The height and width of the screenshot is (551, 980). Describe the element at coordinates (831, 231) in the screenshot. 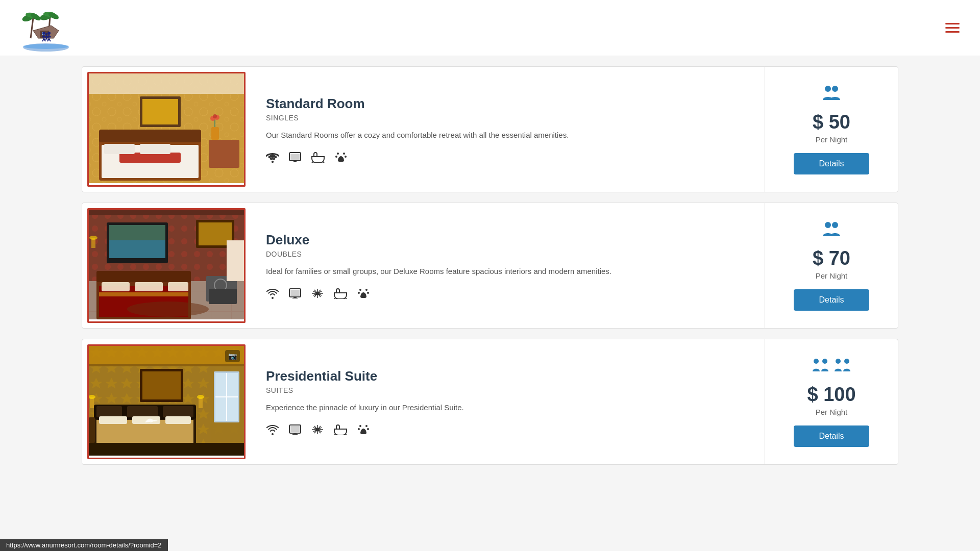

I see `guests-svg-deluxe` at that location.